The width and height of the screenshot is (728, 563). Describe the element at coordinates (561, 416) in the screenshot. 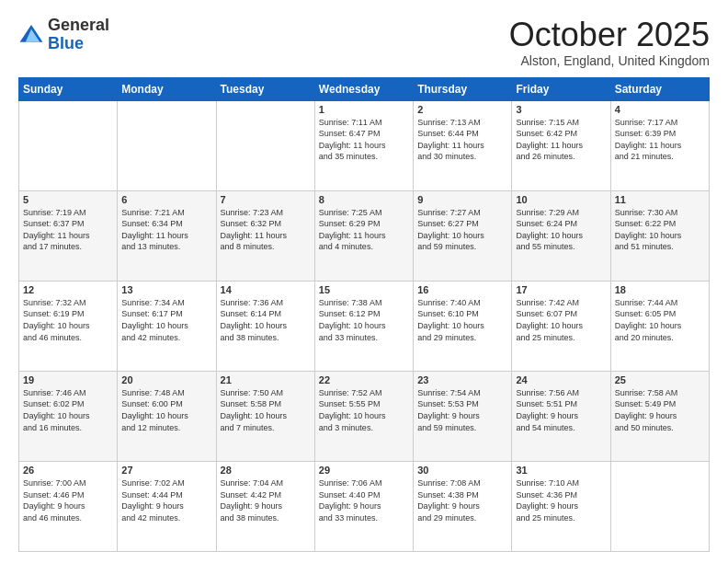

I see `calendar-cell: 24Sunrise: 7:56 AM Sunset: 5:51 PM Dayli…` at that location.